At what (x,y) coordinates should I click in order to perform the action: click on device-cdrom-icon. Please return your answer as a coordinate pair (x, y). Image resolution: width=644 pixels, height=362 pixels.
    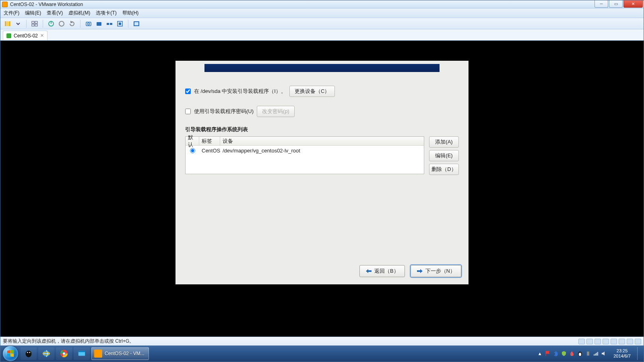
    Looking at the image, I should click on (590, 341).